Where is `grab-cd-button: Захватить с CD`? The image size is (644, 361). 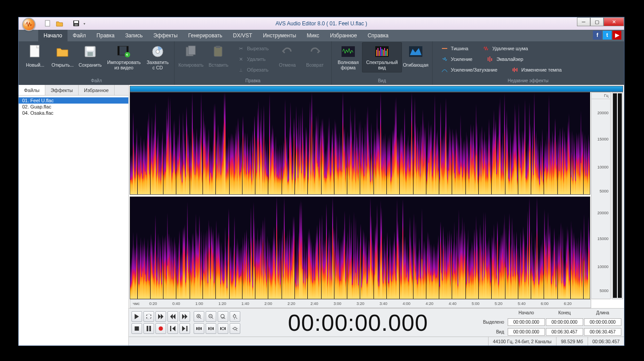
grab-cd-button: Захватить с CD is located at coordinates (158, 57).